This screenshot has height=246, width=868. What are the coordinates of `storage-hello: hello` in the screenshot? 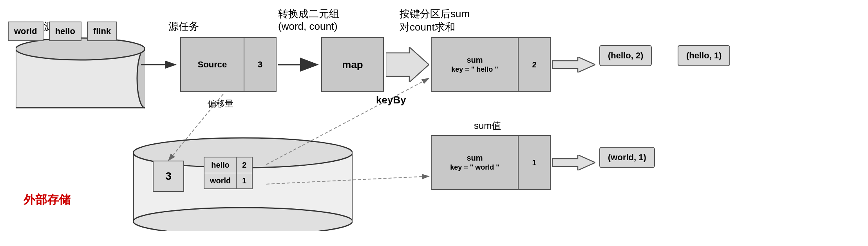 It's located at (220, 165).